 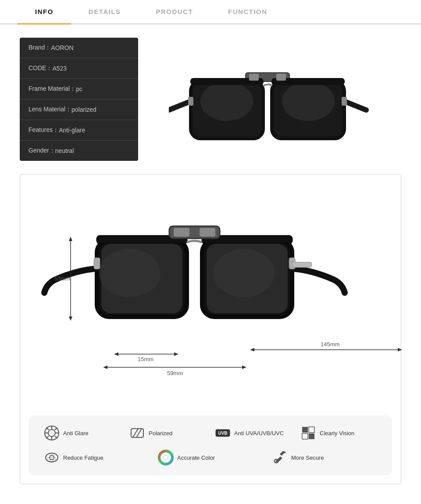 What do you see at coordinates (146, 359) in the screenshot?
I see `svg-text: 15mm` at bounding box center [146, 359].